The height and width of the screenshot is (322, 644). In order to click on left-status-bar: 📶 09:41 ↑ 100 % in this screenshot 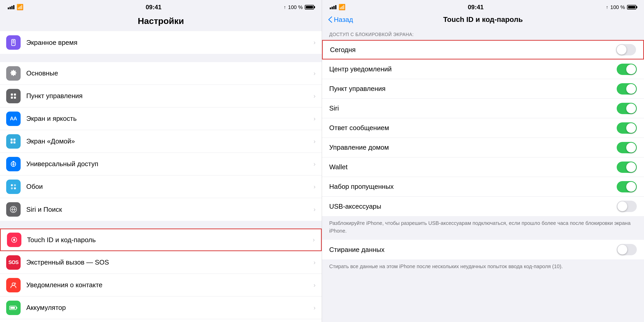, I will do `click(161, 7)`.